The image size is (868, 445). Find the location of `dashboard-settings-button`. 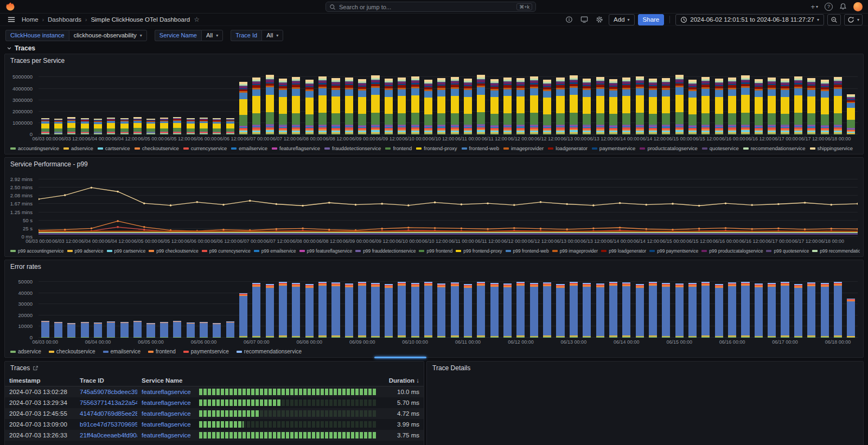

dashboard-settings-button is located at coordinates (599, 20).